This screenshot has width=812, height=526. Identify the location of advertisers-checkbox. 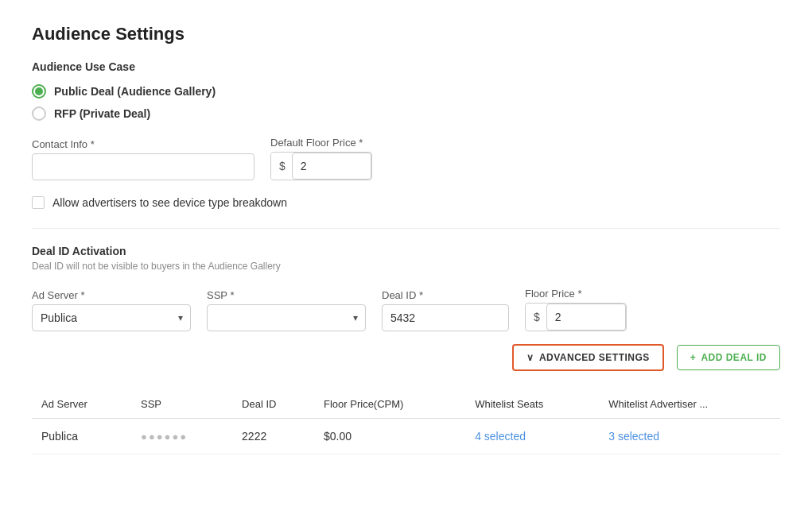
(38, 203).